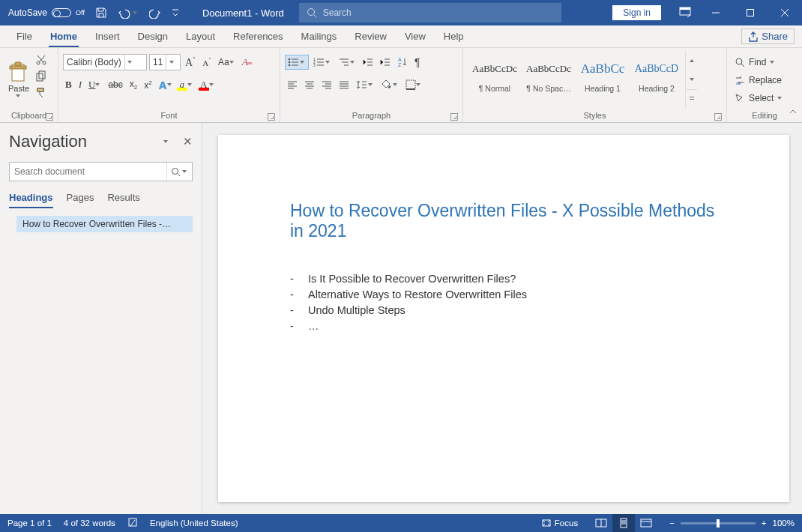 This screenshot has width=802, height=532. Describe the element at coordinates (105, 224) in the screenshot. I see `nav-heading-item: How to Recover Overwritten Files -…` at that location.